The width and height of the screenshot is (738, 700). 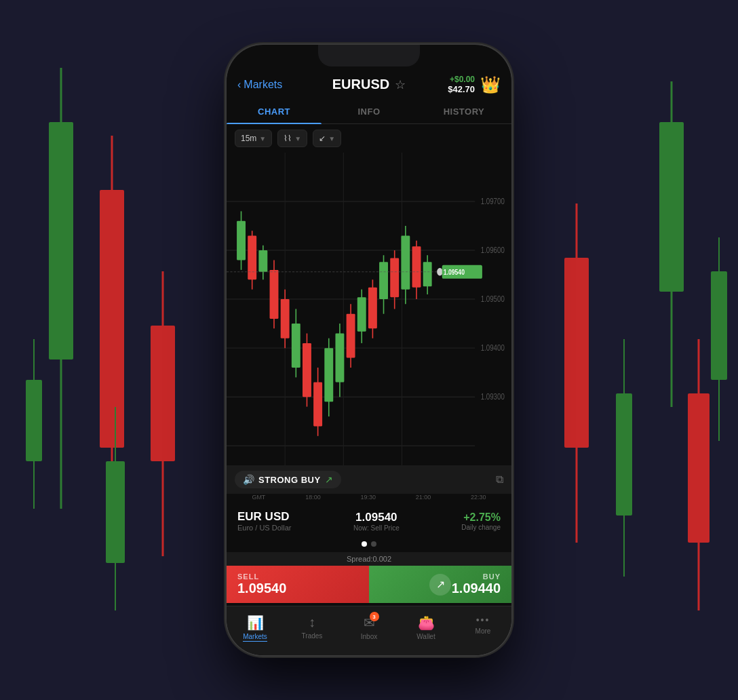 What do you see at coordinates (426, 628) in the screenshot?
I see `nav-wallet: 👛 Wallet` at bounding box center [426, 628].